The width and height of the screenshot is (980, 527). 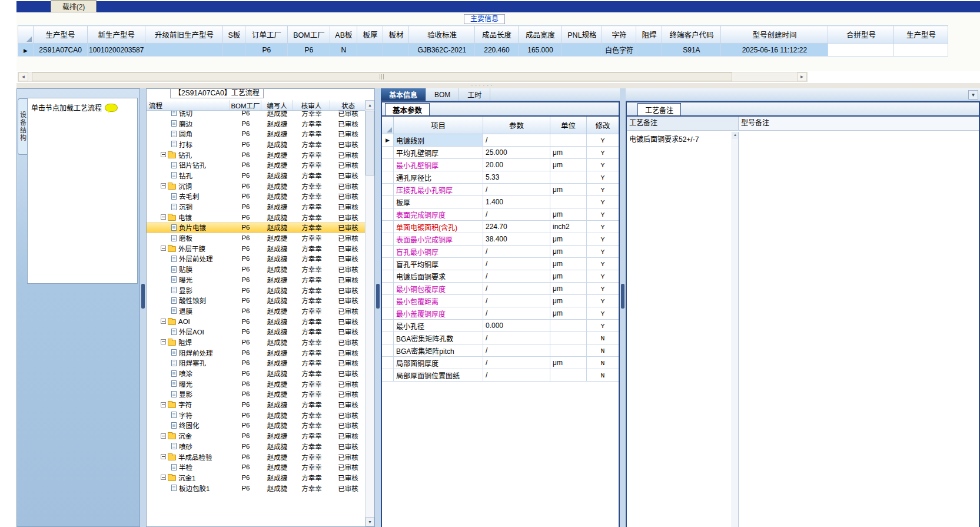 What do you see at coordinates (921, 35) in the screenshot?
I see `main-col-header: 生产型号` at bounding box center [921, 35].